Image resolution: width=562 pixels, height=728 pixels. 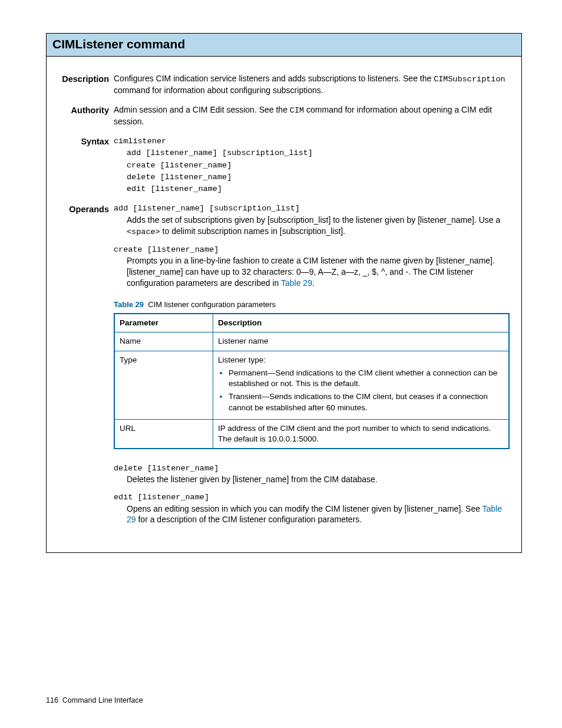 I want to click on type-bullet-0: Permanent—Send indications to the CIM cl…, so click(x=366, y=378).